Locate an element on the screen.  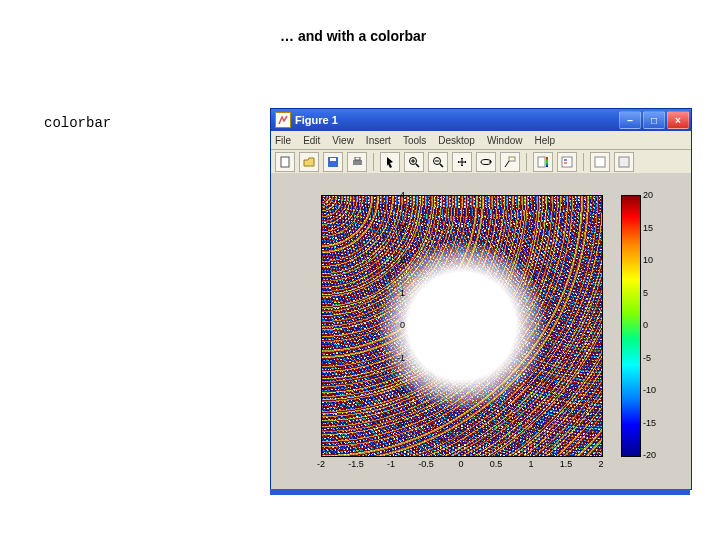
close-button: × is located at coordinates (678, 120).